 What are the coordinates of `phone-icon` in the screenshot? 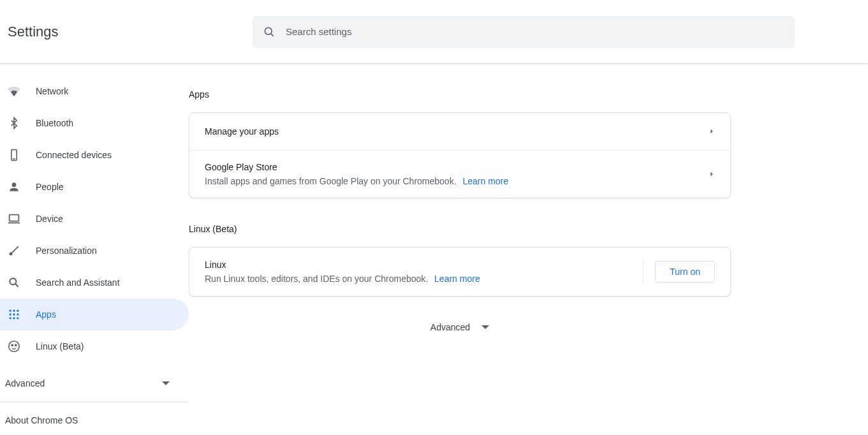 It's located at (14, 155).